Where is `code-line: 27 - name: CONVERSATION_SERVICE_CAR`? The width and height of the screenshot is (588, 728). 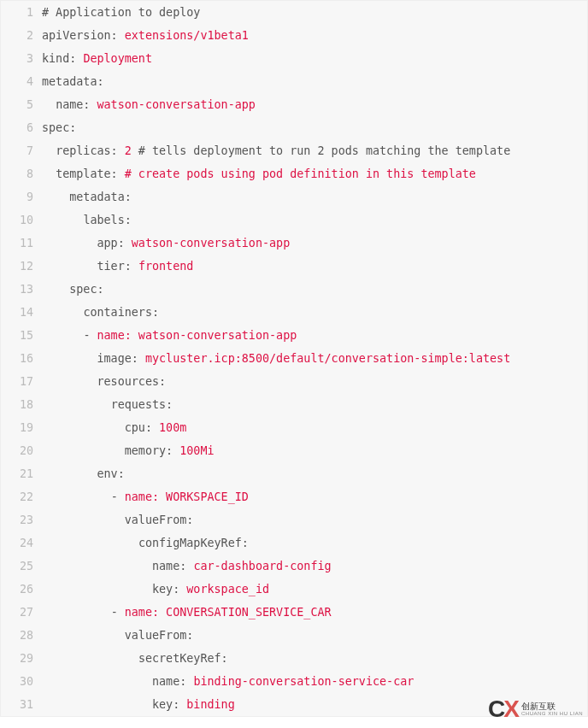 code-line: 27 - name: CONVERSATION_SERVICE_CAR is located at coordinates (294, 612).